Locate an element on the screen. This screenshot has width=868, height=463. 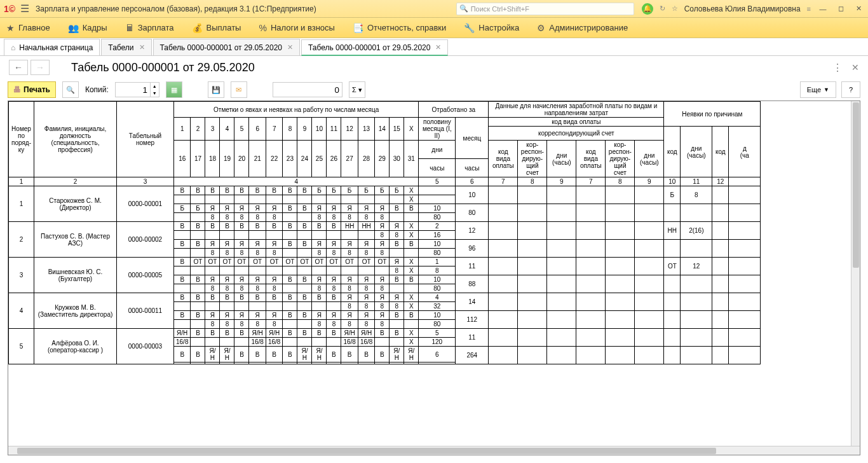
save-button: 💾 is located at coordinates (216, 90).